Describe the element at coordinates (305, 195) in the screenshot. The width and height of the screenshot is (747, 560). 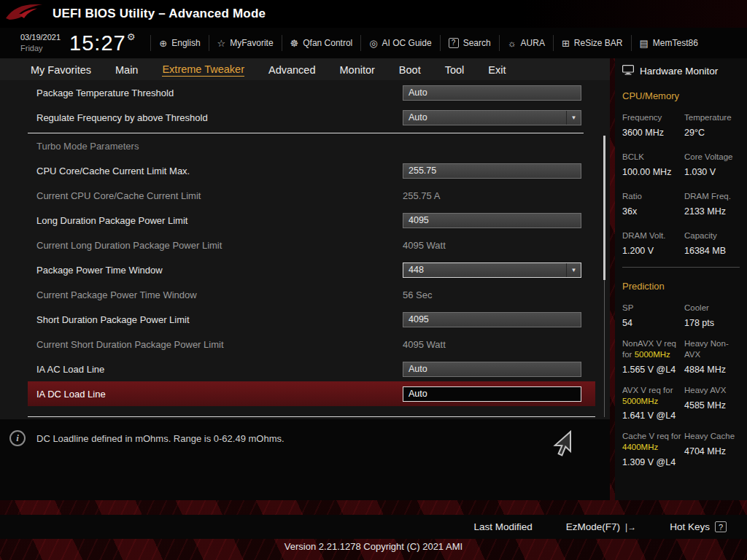
I see `setting-row: Current CPU Core/Cache Current Limit 255…` at that location.